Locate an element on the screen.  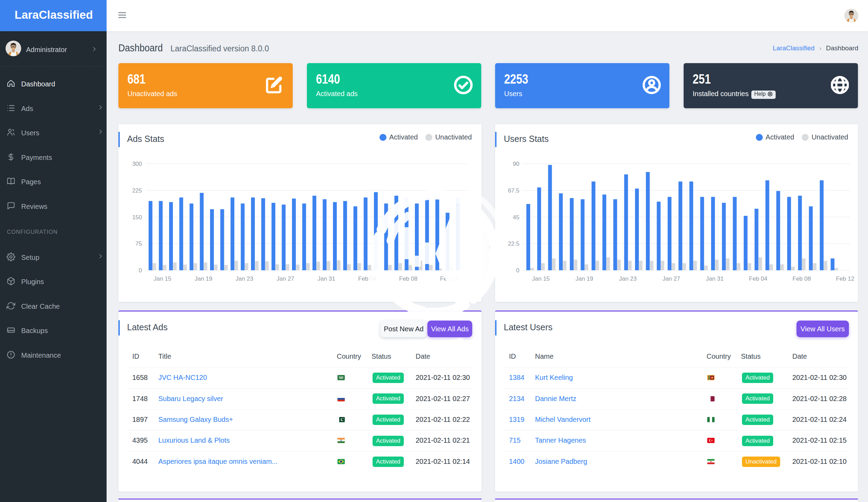
svg-text: Feb 04 is located at coordinates (758, 279).